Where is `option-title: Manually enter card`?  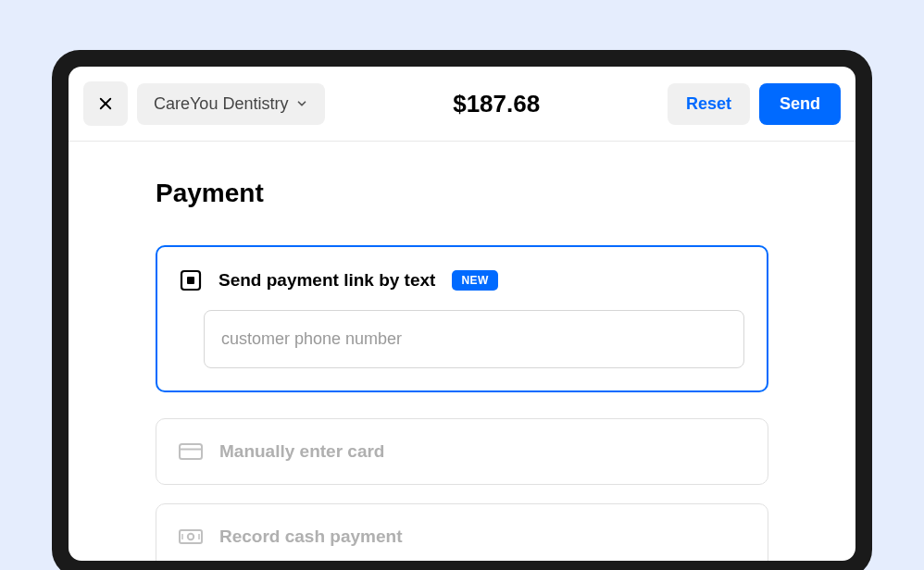 option-title: Manually enter card is located at coordinates (302, 452).